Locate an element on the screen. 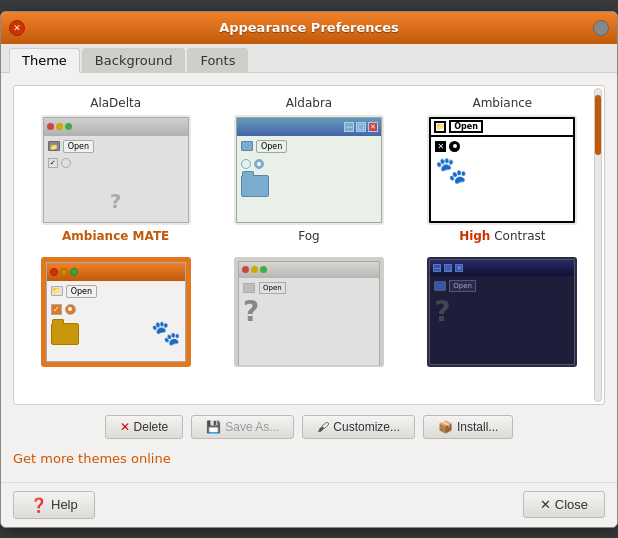 The width and height of the screenshot is (618, 538). help-icon: ❓ is located at coordinates (38, 505).